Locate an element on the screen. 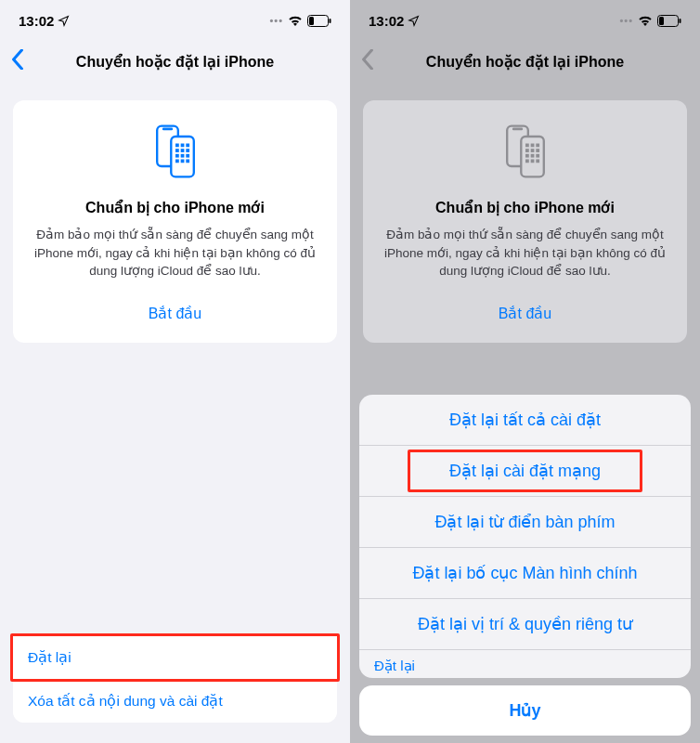  reset-network-label: Đặt lại cài đặt mạng is located at coordinates (525, 471).